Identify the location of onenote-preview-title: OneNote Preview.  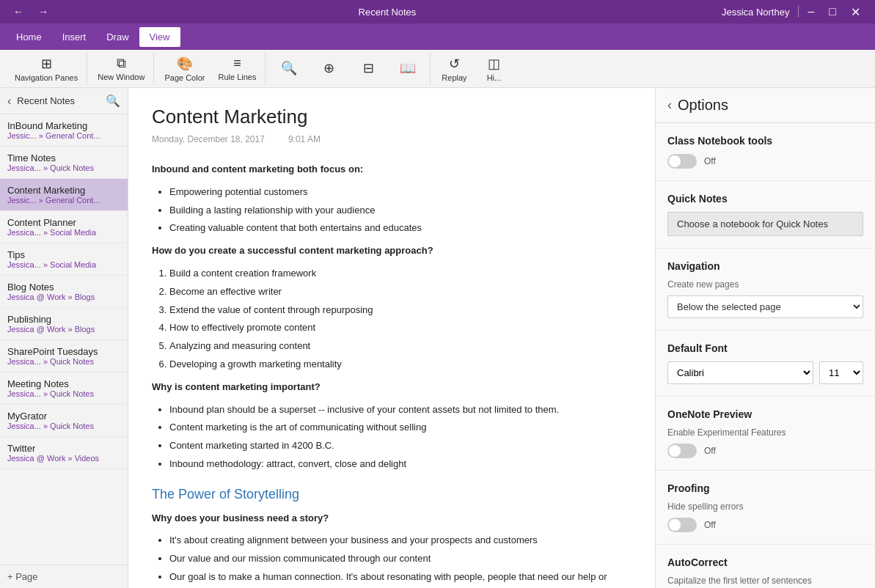
(766, 414).